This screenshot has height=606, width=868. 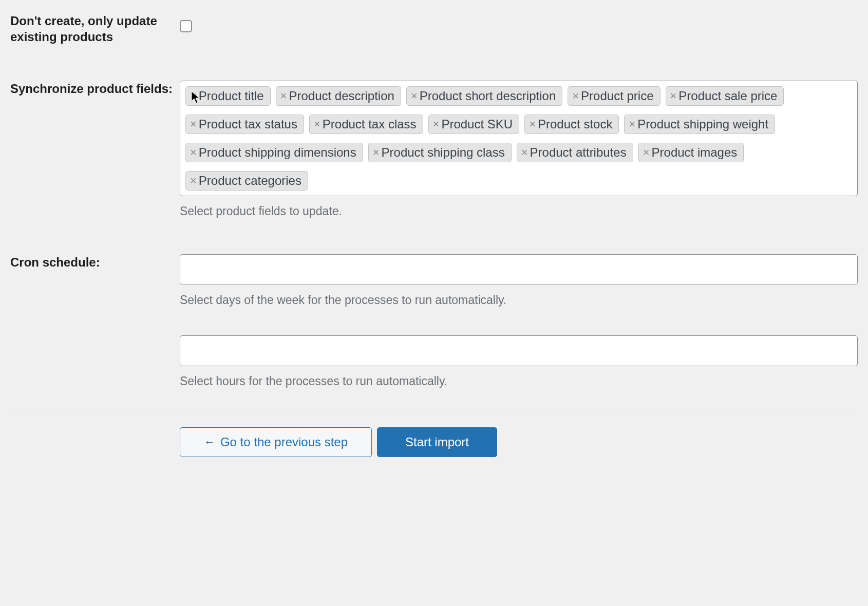 I want to click on tag-product-tax-status: ×Product tax status, so click(x=244, y=124).